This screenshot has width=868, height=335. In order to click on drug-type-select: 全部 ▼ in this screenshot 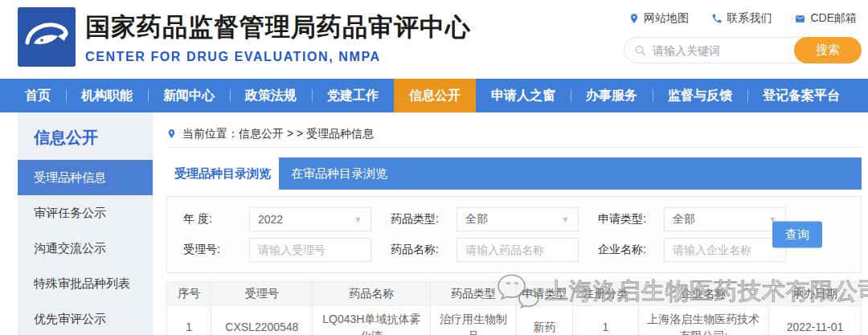, I will do `click(518, 219)`.